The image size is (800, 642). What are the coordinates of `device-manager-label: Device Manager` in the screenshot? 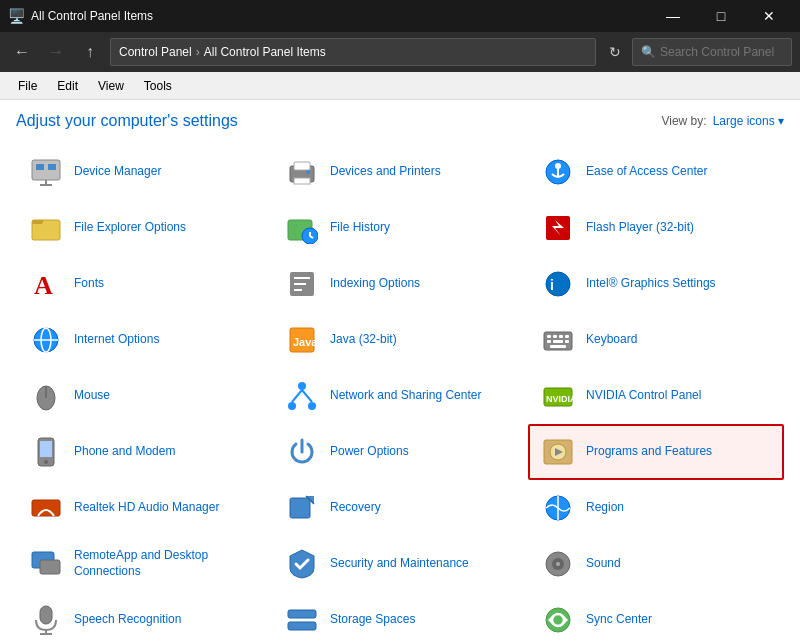 It's located at (118, 172).